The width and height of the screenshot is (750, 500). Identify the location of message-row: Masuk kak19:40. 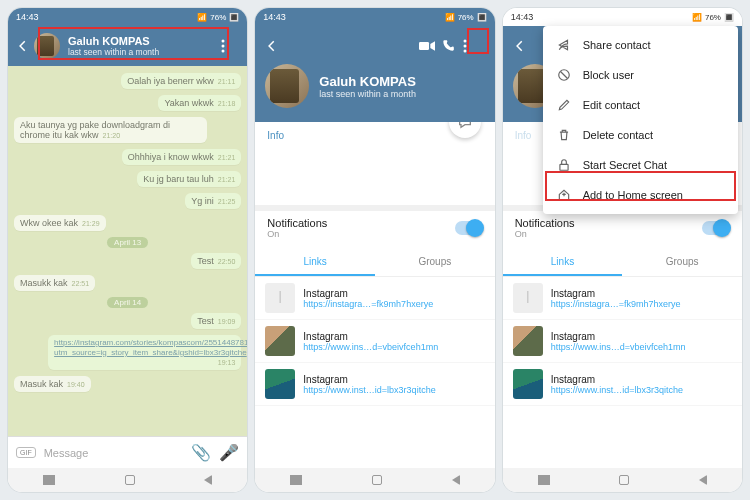
(128, 384).